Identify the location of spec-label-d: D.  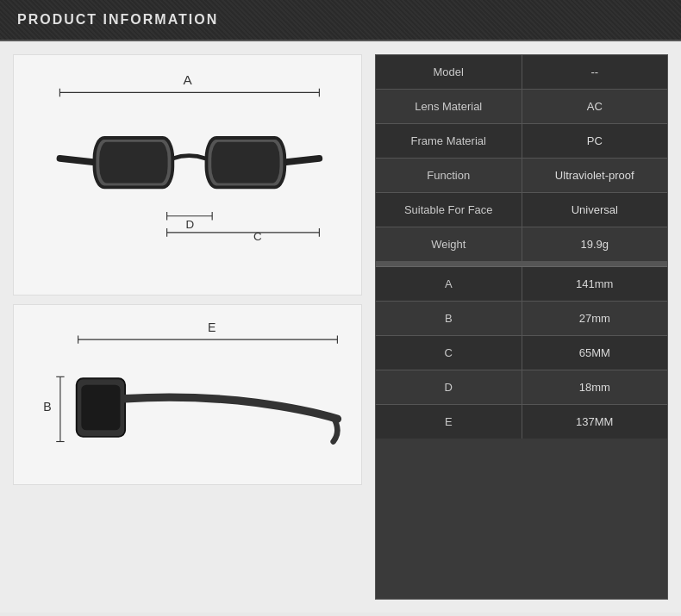
(449, 388).